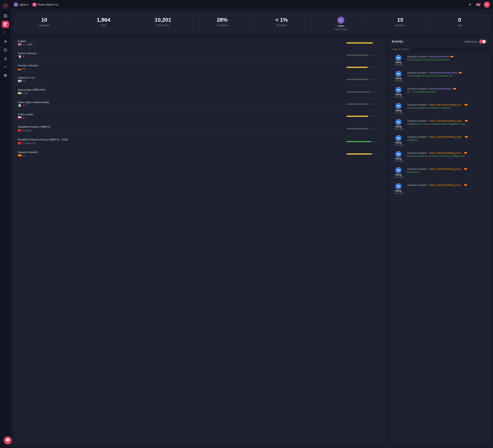 Image resolution: width=493 pixels, height=448 pixels. Describe the element at coordinates (447, 175) in the screenshot. I see `activity-ellipsis-7: ...` at that location.